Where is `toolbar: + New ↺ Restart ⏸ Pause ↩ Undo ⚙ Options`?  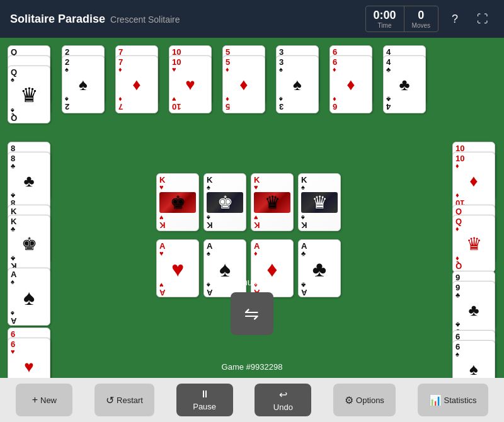
toolbar: + New ↺ Restart ⏸ Pause ↩ Undo ⚙ Options is located at coordinates (252, 400).